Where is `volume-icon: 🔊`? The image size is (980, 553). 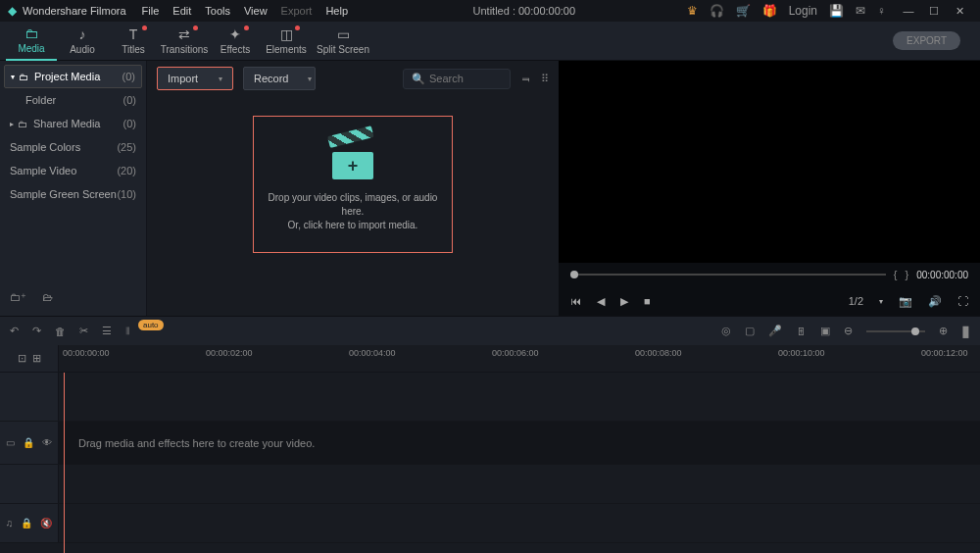
volume-icon: 🔊 is located at coordinates (935, 302).